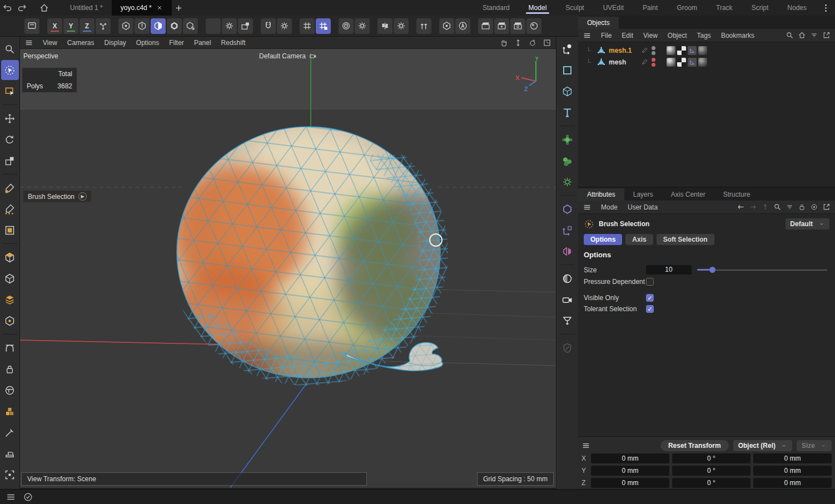 The image size is (835, 504). What do you see at coordinates (229, 26) in the screenshot?
I see `axis-settings-icon` at bounding box center [229, 26].